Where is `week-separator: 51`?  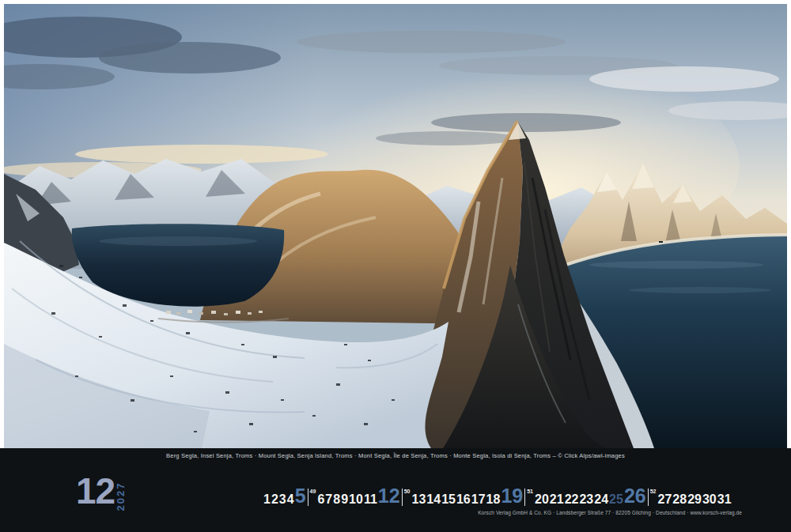
week-separator: 51 is located at coordinates (528, 497).